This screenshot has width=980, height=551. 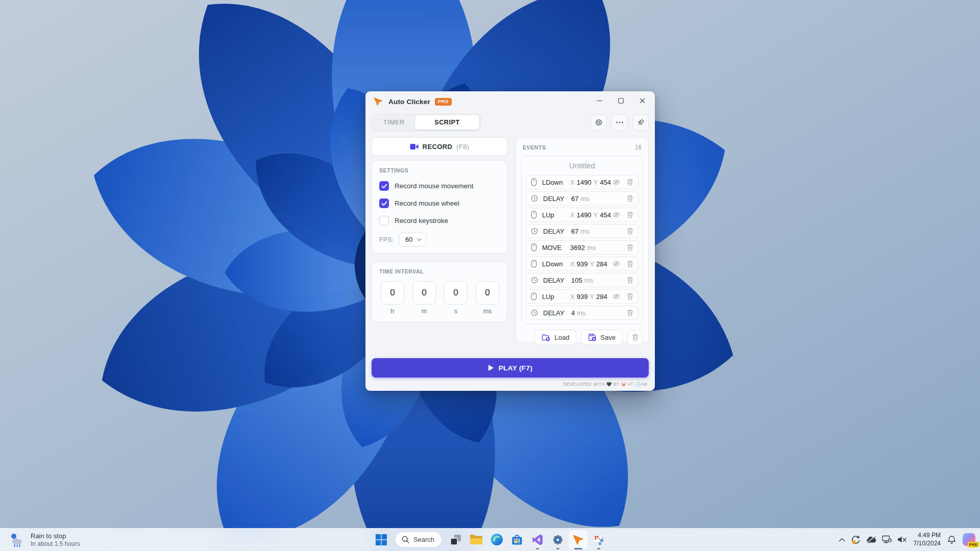 What do you see at coordinates (599, 101) in the screenshot?
I see `minimize-button` at bounding box center [599, 101].